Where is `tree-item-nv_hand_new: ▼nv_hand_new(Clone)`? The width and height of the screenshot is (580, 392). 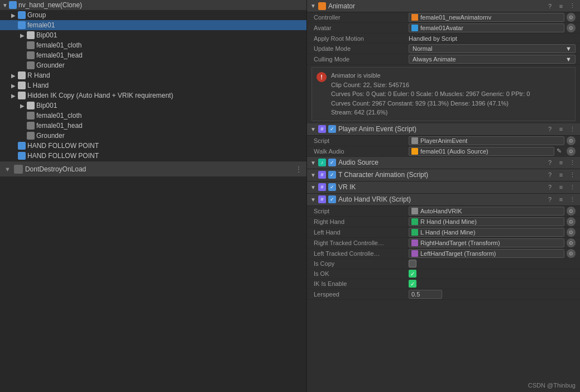 tree-item-nv_hand_new: ▼nv_hand_new(Clone) is located at coordinates (153, 5).